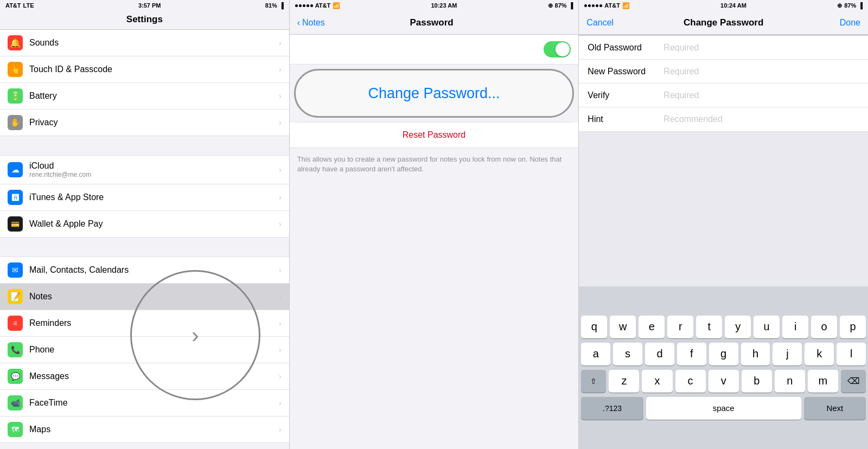 The image size is (868, 449). I want to click on settings-item-mail: ✉ Mail, Contacts, Calendars ›, so click(144, 270).